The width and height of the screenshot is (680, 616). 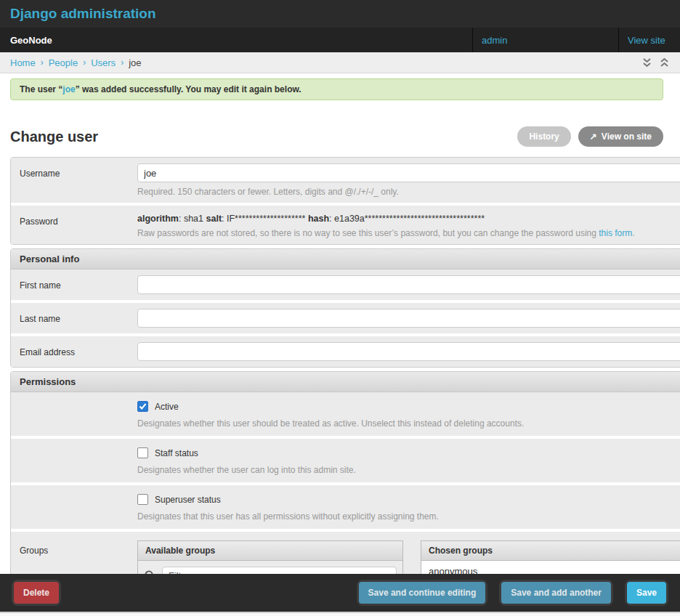 I want to click on submit-row: Delete Save and continue editing Save an…, so click(x=340, y=593).